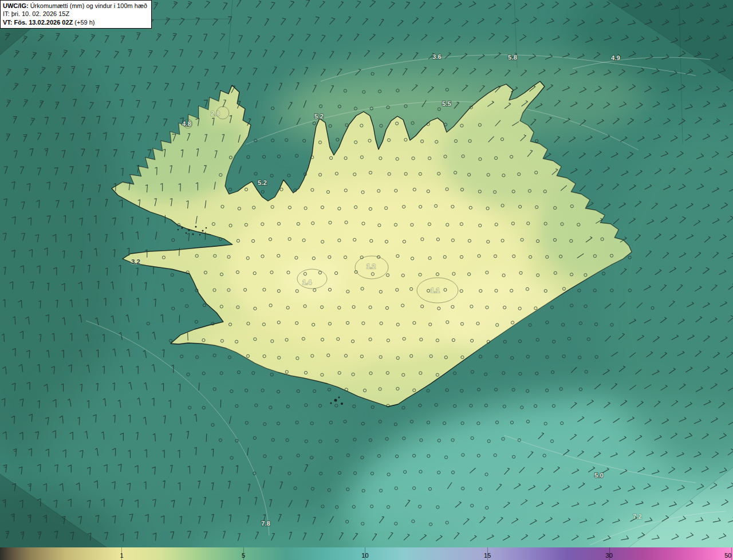  Describe the element at coordinates (487, 555) in the screenshot. I see `colorbar-tick-label: 15` at that location.